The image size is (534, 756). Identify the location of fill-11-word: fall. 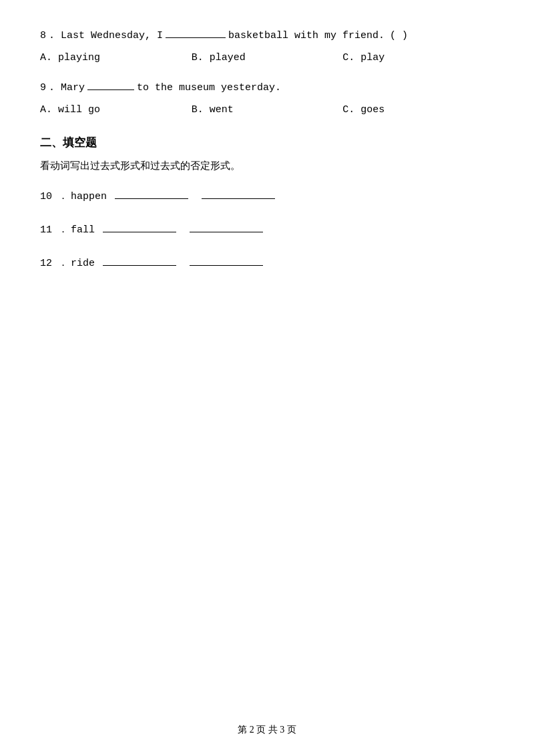
(83, 230).